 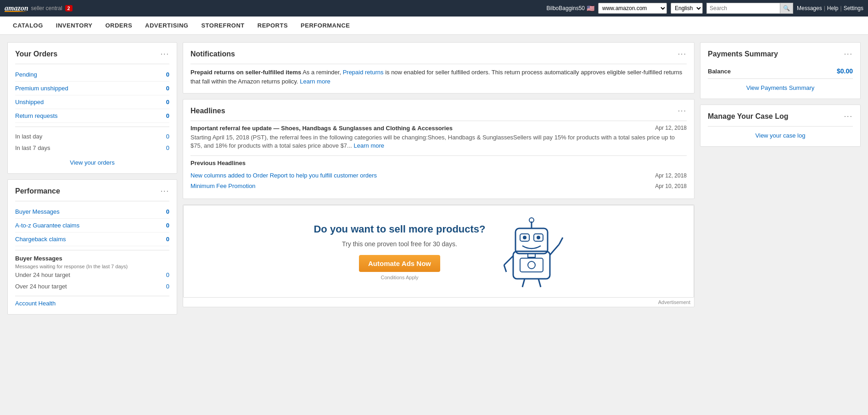 What do you see at coordinates (315, 82) in the screenshot?
I see `learn-more-link: Learn more` at bounding box center [315, 82].